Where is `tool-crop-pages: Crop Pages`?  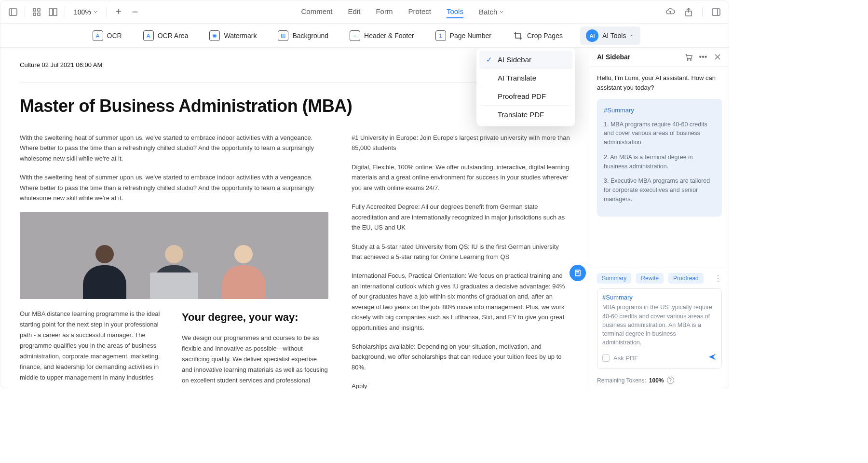
tool-crop-pages: Crop Pages is located at coordinates (538, 36).